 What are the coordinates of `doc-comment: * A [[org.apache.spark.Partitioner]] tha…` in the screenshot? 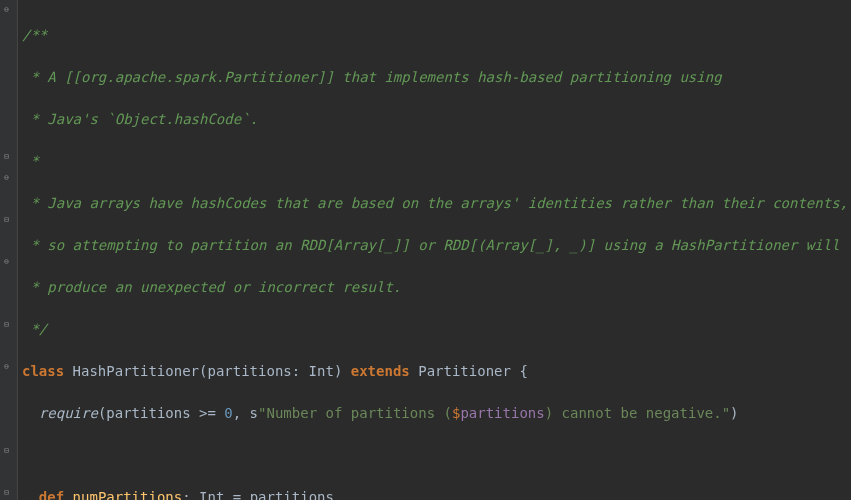 It's located at (372, 77).